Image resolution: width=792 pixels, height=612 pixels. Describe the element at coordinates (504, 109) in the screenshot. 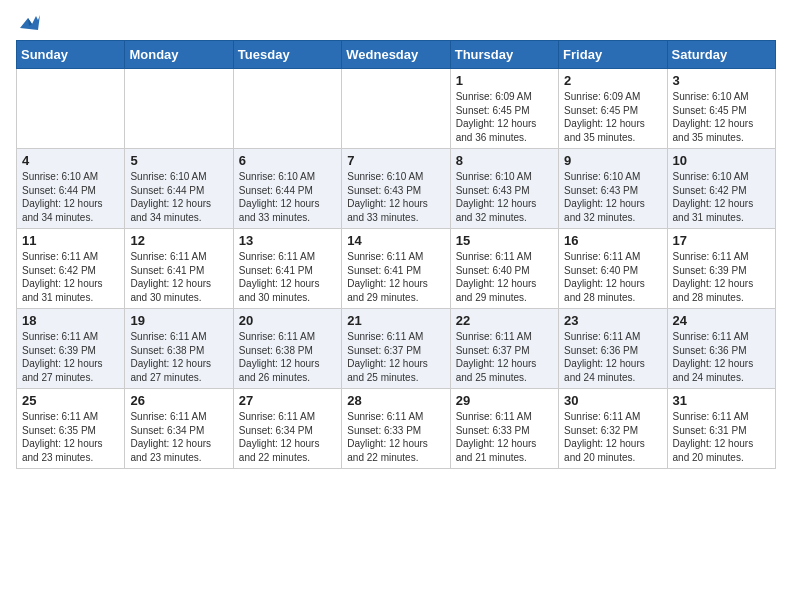

I see `calendar-cell: 1Sunrise: 6:09 AM Sunset: 6:45 PM Daylig…` at that location.